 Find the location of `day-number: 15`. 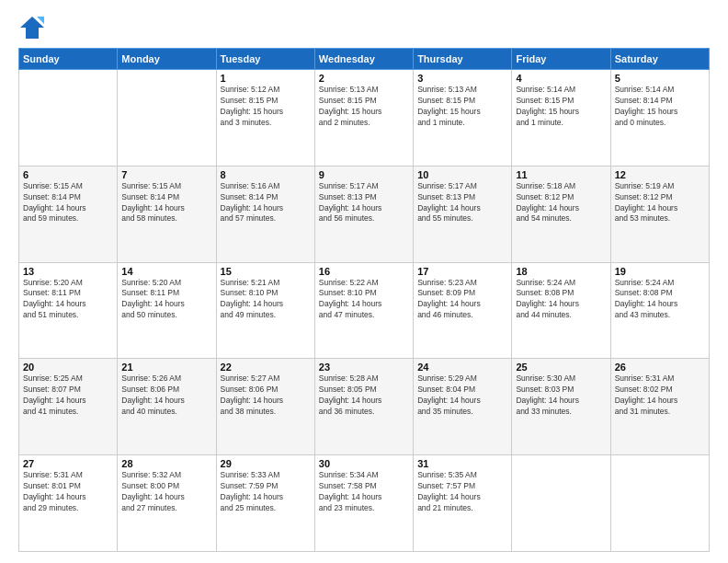

day-number: 15 is located at coordinates (266, 271).